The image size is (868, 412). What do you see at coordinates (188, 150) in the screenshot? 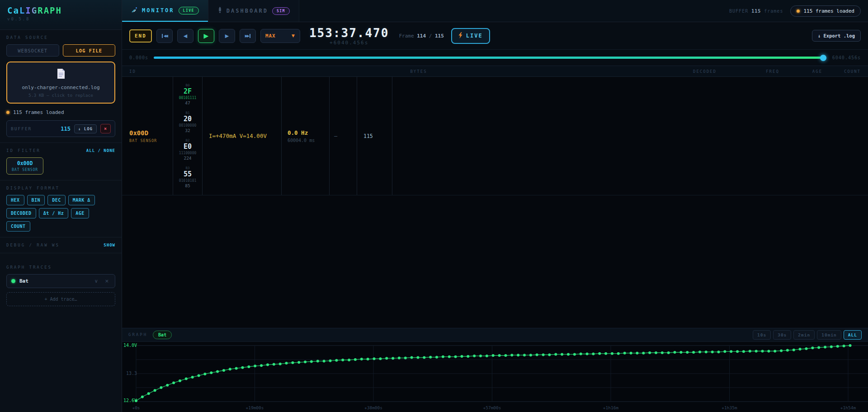
I see `byte-group-b2: B2E011100000224` at bounding box center [188, 150].